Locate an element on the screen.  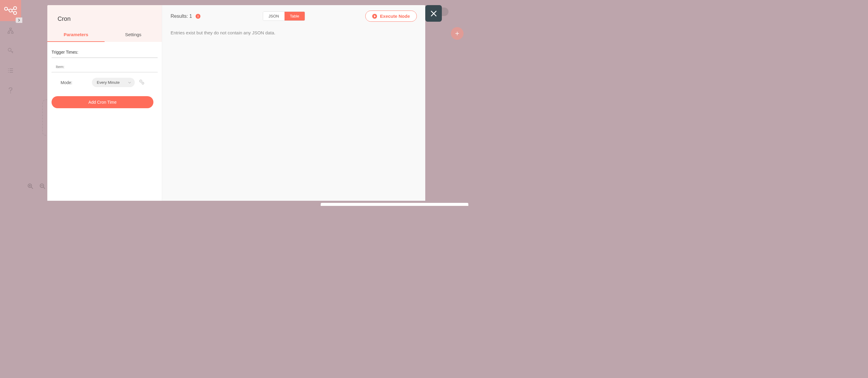
mode-select-value: Every Minute is located at coordinates (108, 82).